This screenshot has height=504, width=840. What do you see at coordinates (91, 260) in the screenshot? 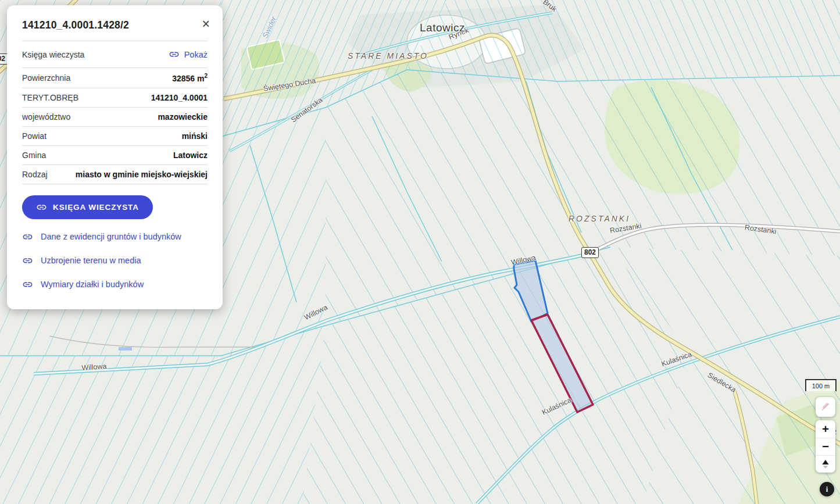
I see `link-label: Uzbrojenie terenu w media` at bounding box center [91, 260].